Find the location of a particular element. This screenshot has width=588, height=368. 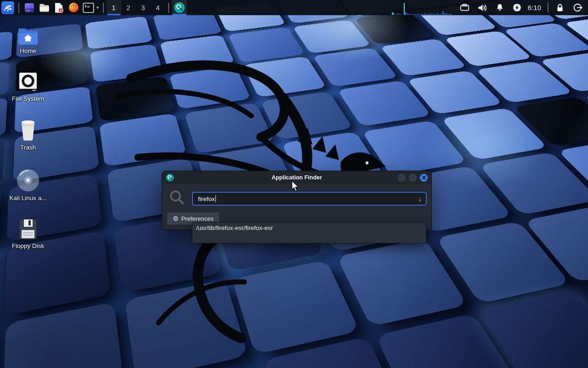

titlebar: Application Finder is located at coordinates (297, 178).